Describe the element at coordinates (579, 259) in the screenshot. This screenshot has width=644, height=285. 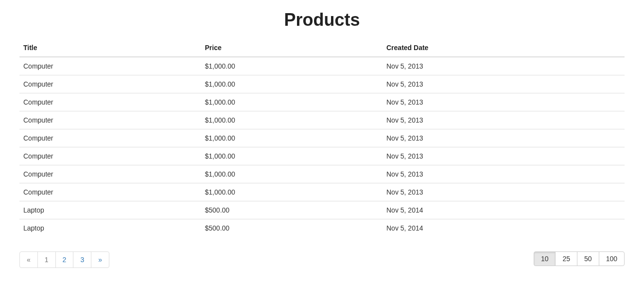
I see `page-size-selector: 102550100` at that location.